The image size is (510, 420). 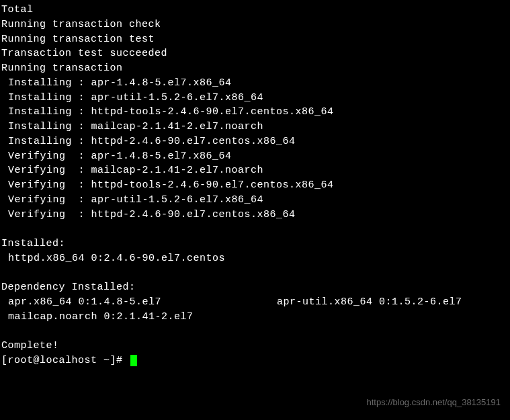 I want to click on test-line: Running transaction test, so click(x=255, y=40).